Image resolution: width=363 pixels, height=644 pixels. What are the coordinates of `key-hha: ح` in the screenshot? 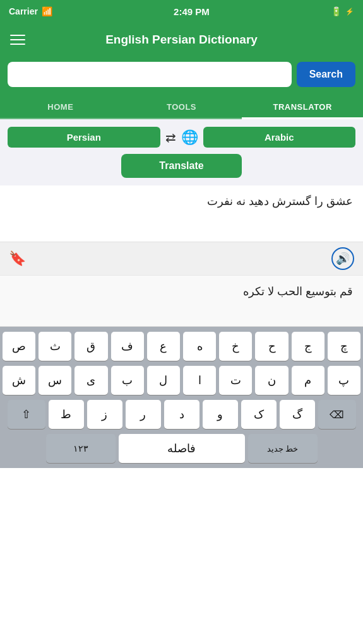 It's located at (271, 346).